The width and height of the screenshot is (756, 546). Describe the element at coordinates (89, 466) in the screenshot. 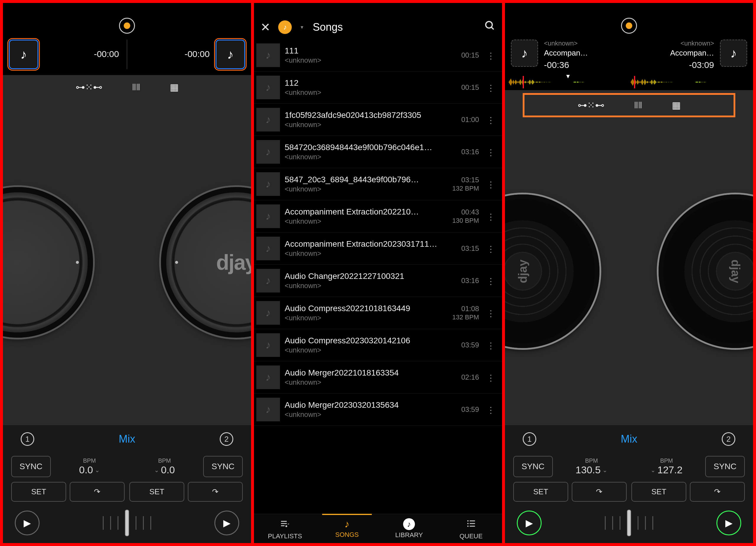

I see `bpm-a-display: BPM 0.0⌄` at that location.